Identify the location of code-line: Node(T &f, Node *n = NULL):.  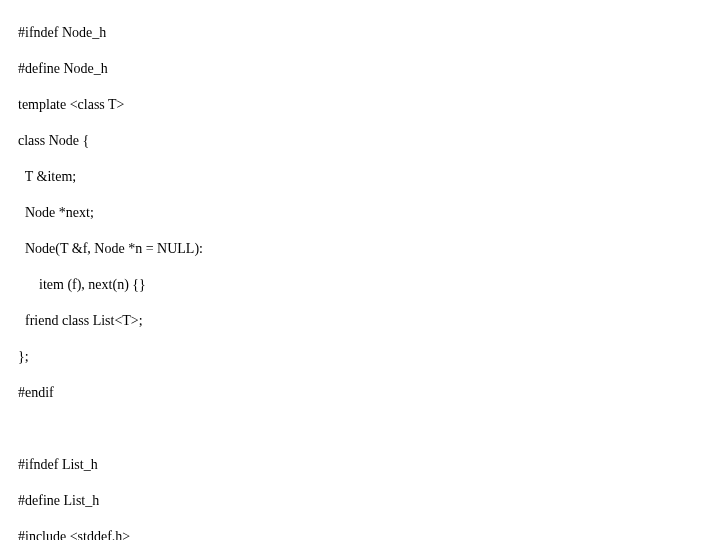
(369, 249).